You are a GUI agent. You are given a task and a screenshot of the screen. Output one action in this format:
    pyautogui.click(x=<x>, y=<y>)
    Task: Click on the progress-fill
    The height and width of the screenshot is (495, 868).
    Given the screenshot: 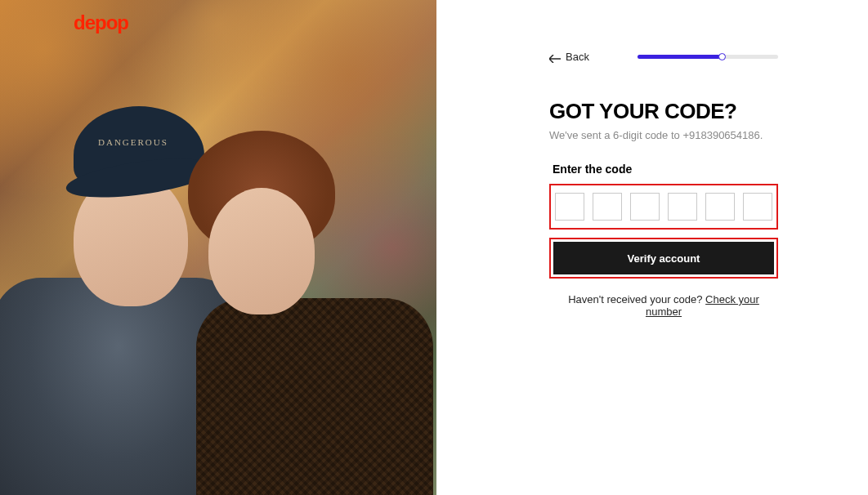 What is the action you would take?
    pyautogui.click(x=680, y=57)
    